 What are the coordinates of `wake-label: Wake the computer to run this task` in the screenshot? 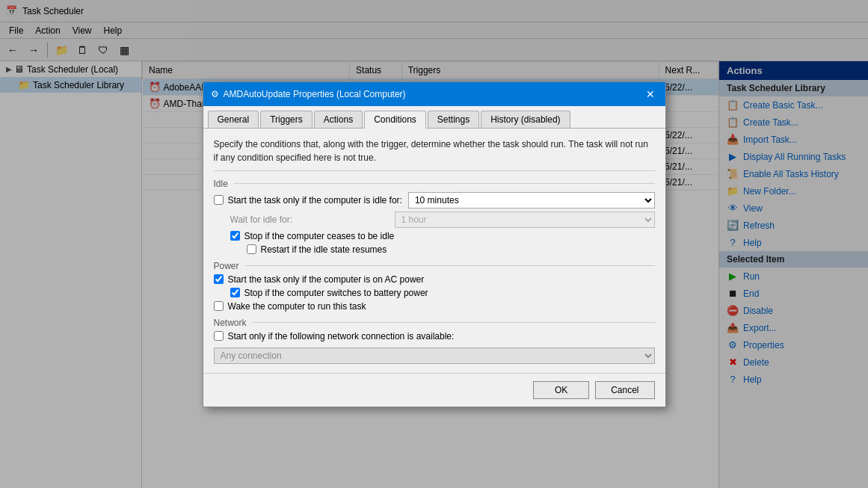 It's located at (298, 306).